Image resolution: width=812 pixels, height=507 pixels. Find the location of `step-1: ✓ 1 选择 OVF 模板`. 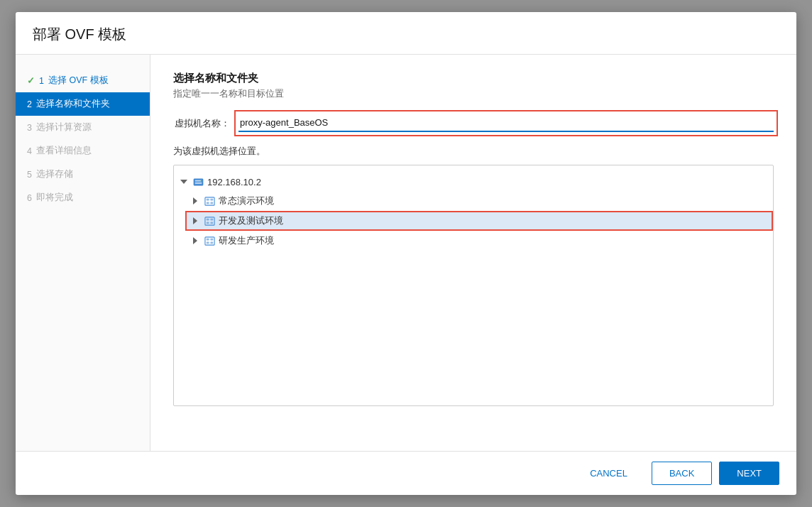

step-1: ✓ 1 选择 OVF 模板 is located at coordinates (82, 81).